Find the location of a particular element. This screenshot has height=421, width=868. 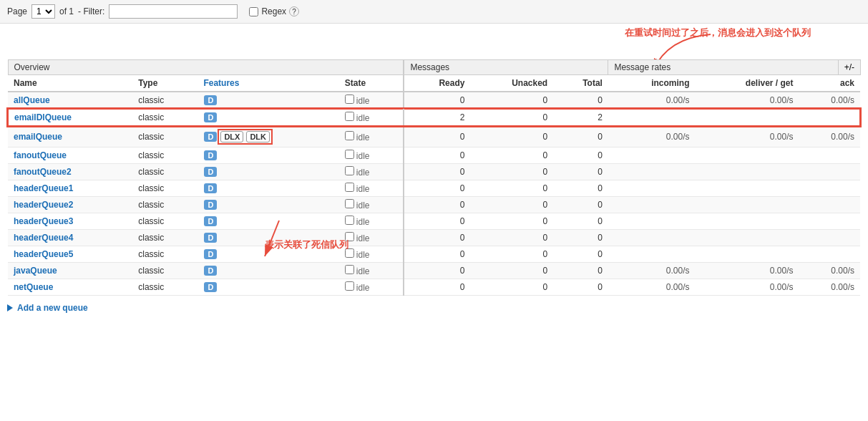

message-rates-section-header: Message rates is located at coordinates (734, 67).